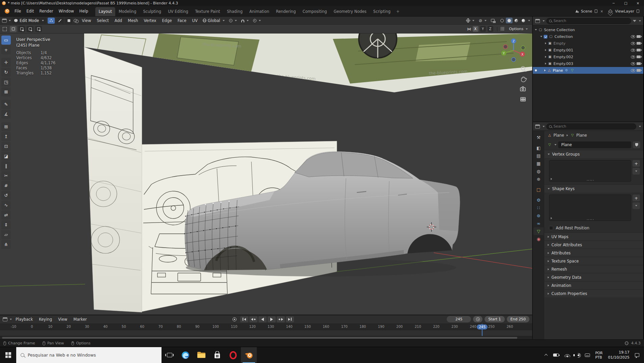  I want to click on viewport-menu-mesh: Mesh, so click(133, 21).